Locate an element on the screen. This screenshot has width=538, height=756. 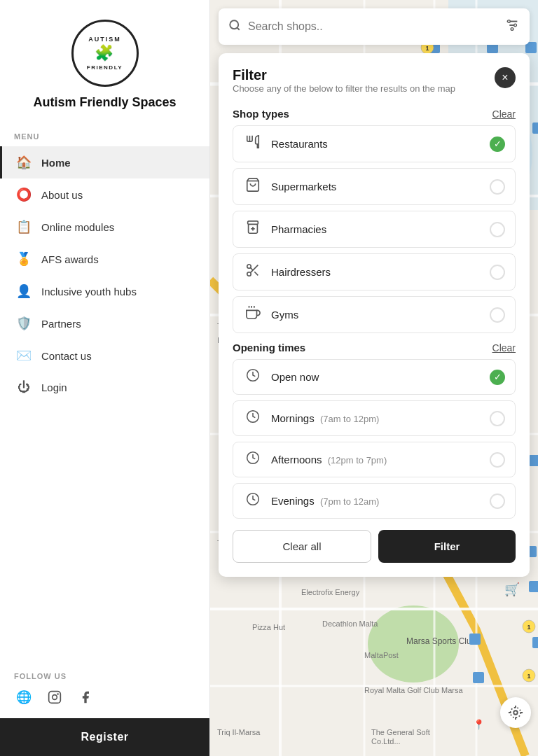
modules-icon: 📋 is located at coordinates (24, 227).